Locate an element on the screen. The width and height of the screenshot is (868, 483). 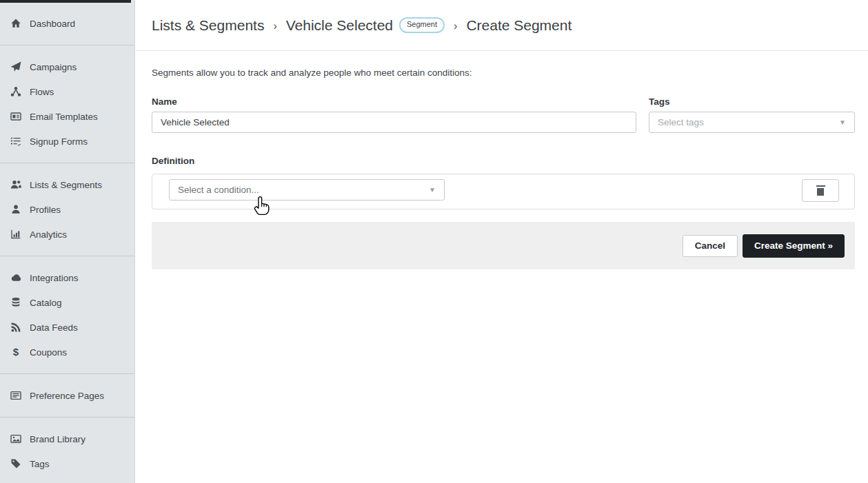
breadcrumb-create-segment: Create Segment is located at coordinates (518, 25).